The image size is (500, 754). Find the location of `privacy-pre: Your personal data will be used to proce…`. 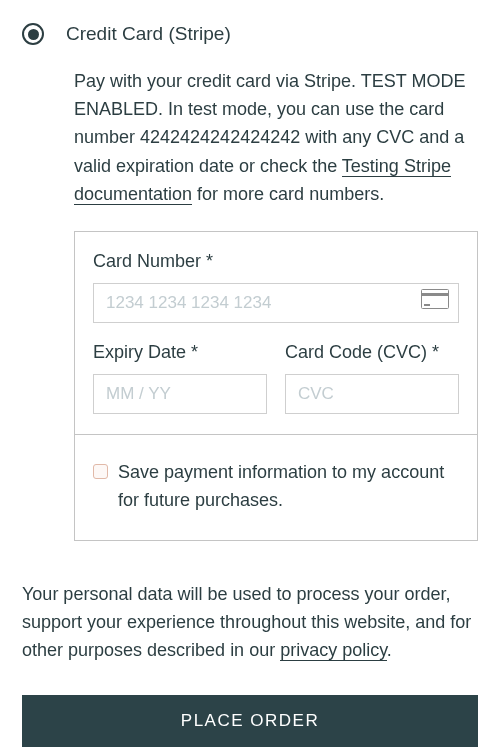

privacy-pre: Your personal data will be used to proce… is located at coordinates (246, 622).